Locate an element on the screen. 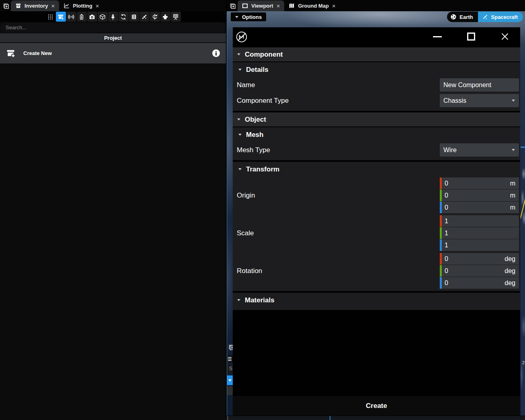 Image resolution: width=525 pixels, height=420 pixels. circuit-stack-icon is located at coordinates (134, 17).